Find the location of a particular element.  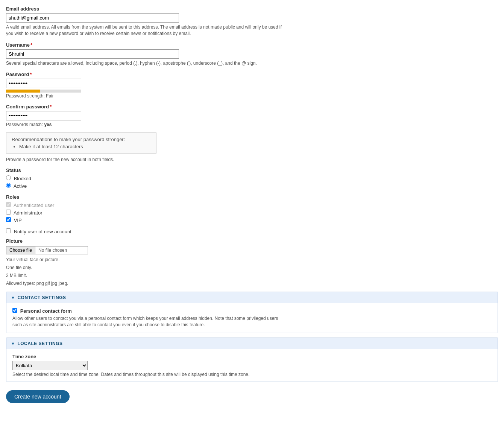

locale-settings-body: Time zone Kolkata UTC America/New_York E… is located at coordinates (252, 365).